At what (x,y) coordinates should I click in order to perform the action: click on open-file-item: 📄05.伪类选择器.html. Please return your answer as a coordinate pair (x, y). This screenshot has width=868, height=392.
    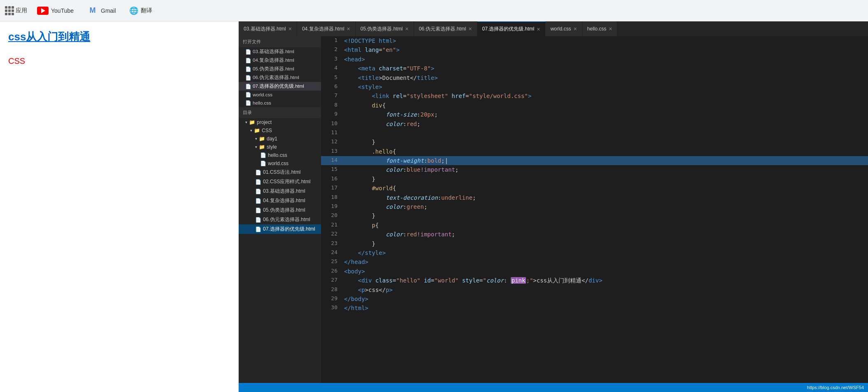
    Looking at the image, I should click on (280, 69).